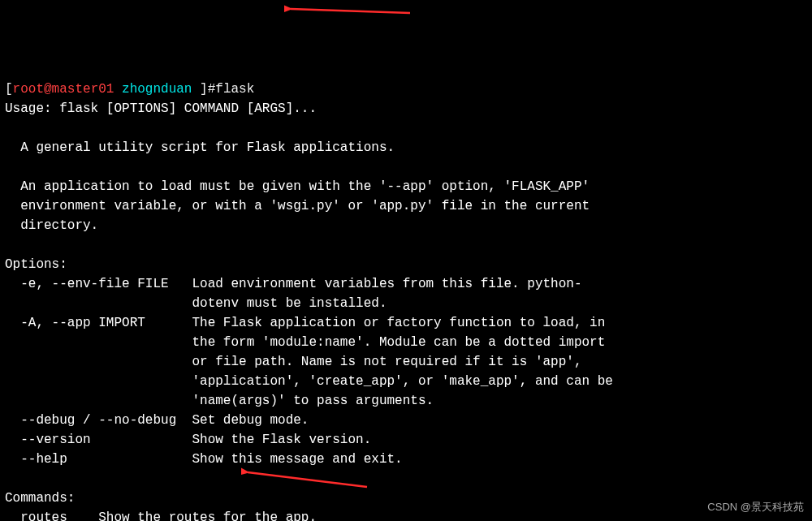 Image resolution: width=812 pixels, height=521 pixels. Describe the element at coordinates (297, 187) in the screenshot. I see `desc-line: An application to load must be given wit…` at that location.